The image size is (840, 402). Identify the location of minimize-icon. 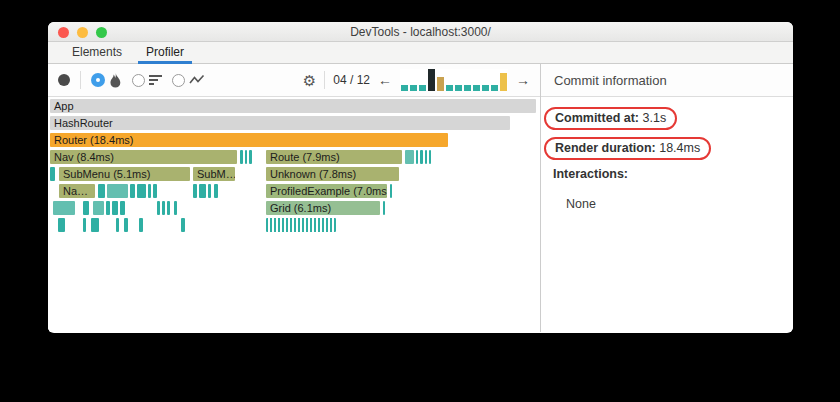
(82, 32).